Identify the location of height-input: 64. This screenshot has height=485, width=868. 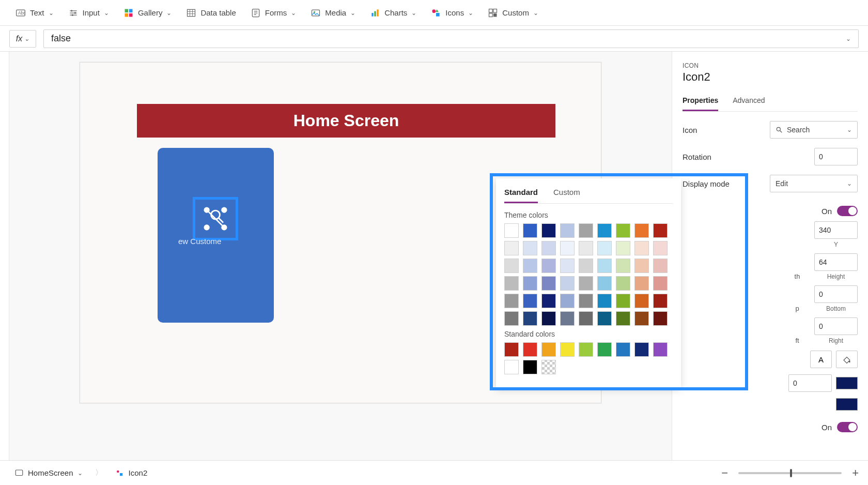
(836, 262).